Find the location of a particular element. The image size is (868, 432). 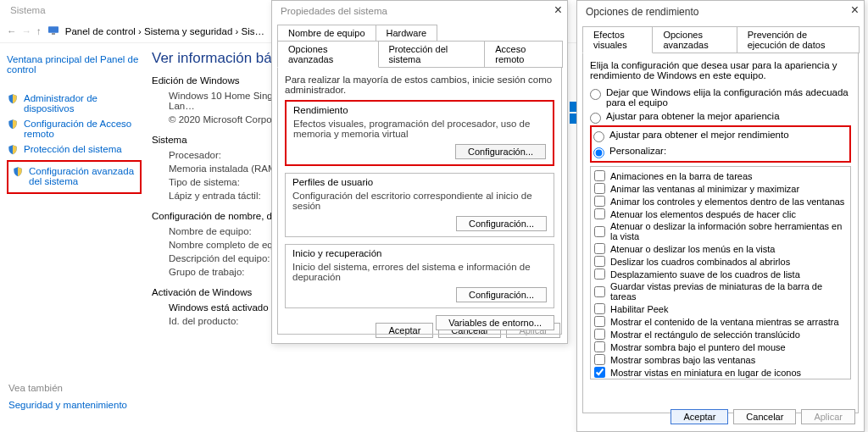

effect-checkbox-row: Mostrar el contenido de la ventana mient… is located at coordinates (721, 322).